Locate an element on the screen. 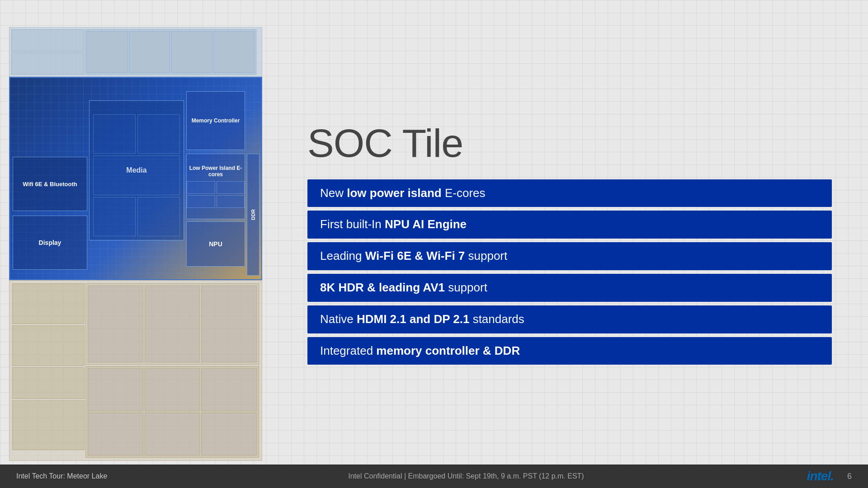 Image resolution: width=868 pixels, height=488 pixels. feature-1-normal-start: New is located at coordinates (334, 193).